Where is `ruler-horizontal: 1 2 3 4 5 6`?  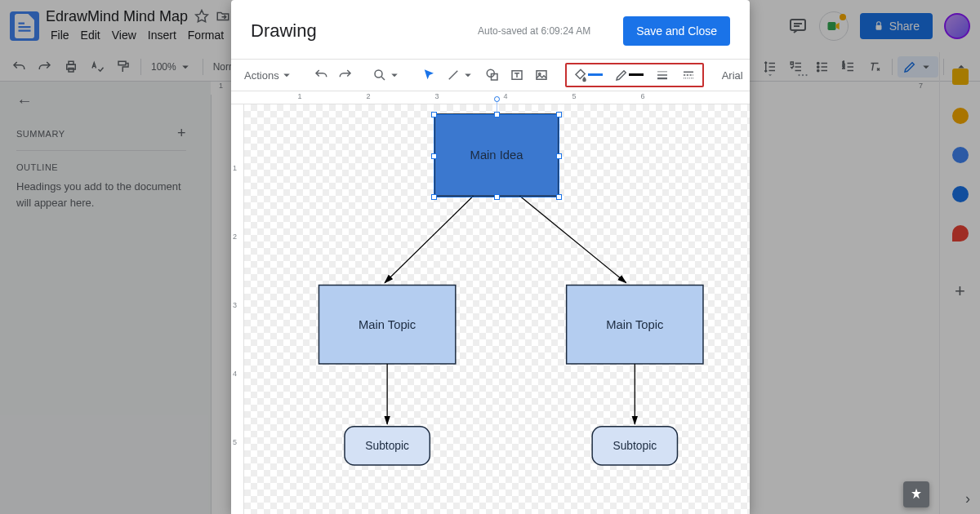
ruler-horizontal: 1 2 3 4 5 6 is located at coordinates (490, 98).